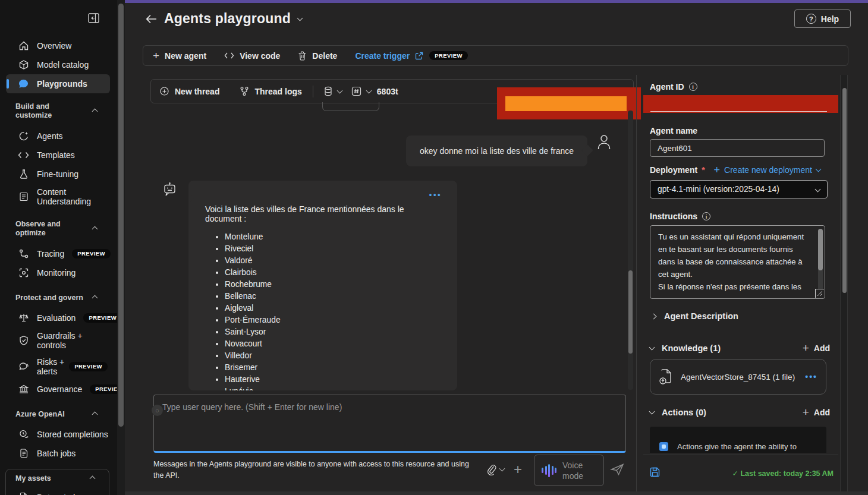  What do you see at coordinates (737, 447) in the screenshot?
I see `actions-hint-text: Actions give the agent the ability to` at bounding box center [737, 447].